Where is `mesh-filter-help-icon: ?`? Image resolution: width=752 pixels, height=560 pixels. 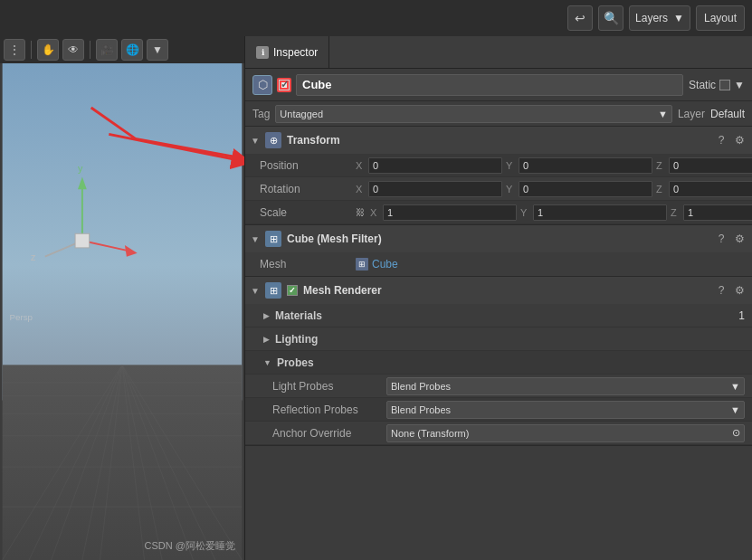
mesh-filter-help-icon: ? is located at coordinates (721, 239).